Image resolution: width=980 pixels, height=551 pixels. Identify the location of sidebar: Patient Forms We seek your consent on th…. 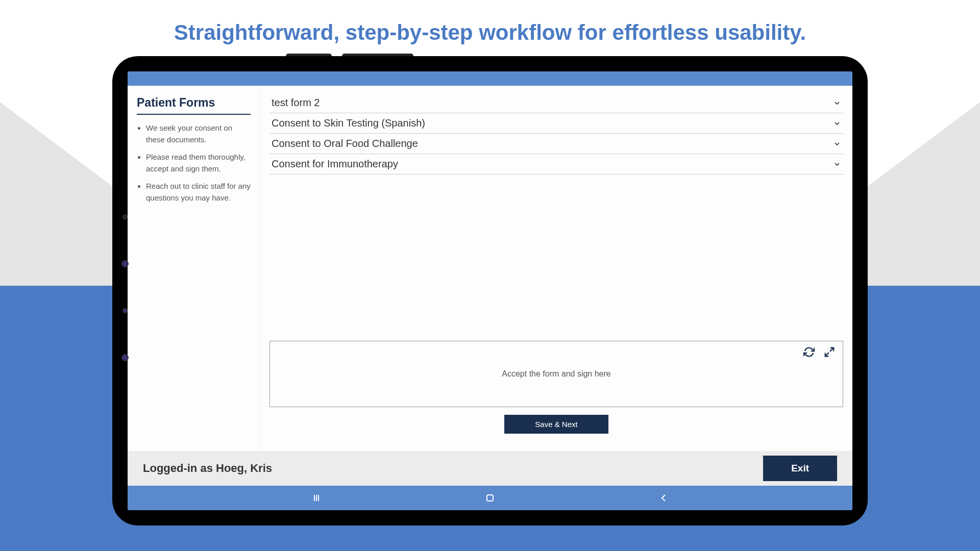
(194, 268).